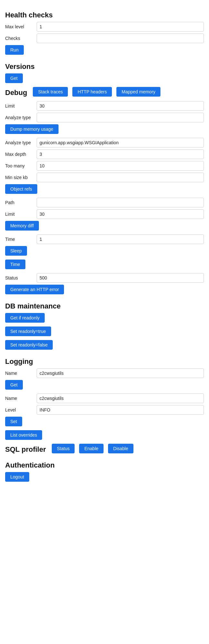  What do you see at coordinates (104, 265) in the screenshot?
I see `time-btn-row: Time` at bounding box center [104, 265].